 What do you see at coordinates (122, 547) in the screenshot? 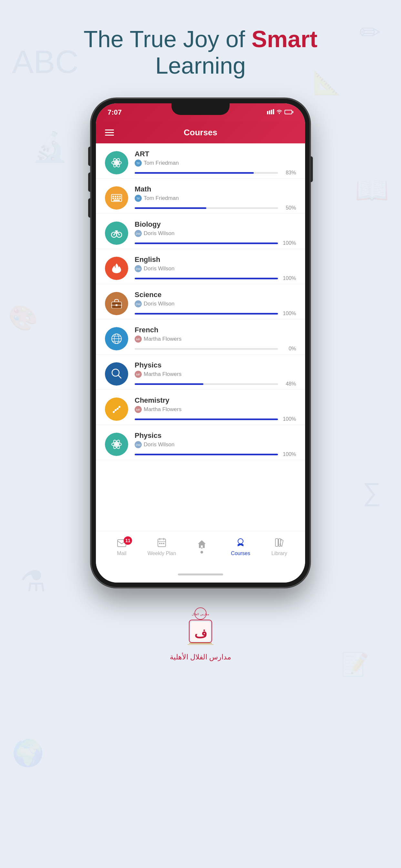
I see `nav-item-mail: 11 Mail` at bounding box center [122, 547].